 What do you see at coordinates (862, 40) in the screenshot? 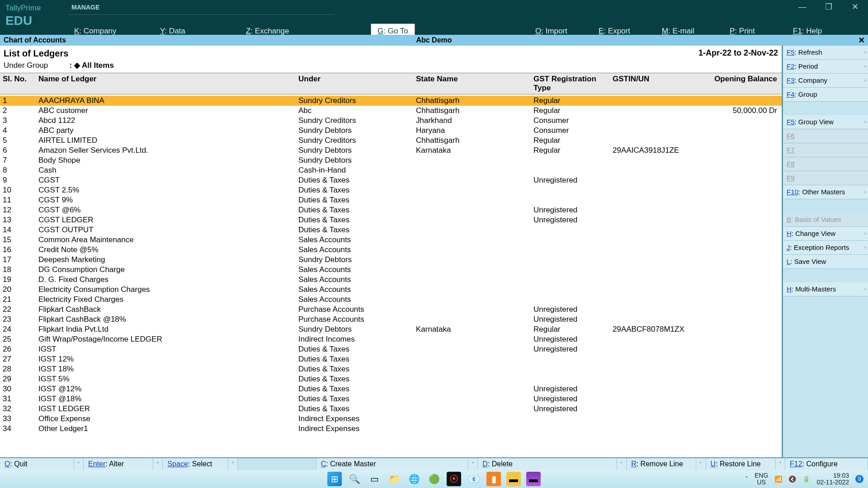
I see `close-screen-icon: ×` at bounding box center [862, 40].